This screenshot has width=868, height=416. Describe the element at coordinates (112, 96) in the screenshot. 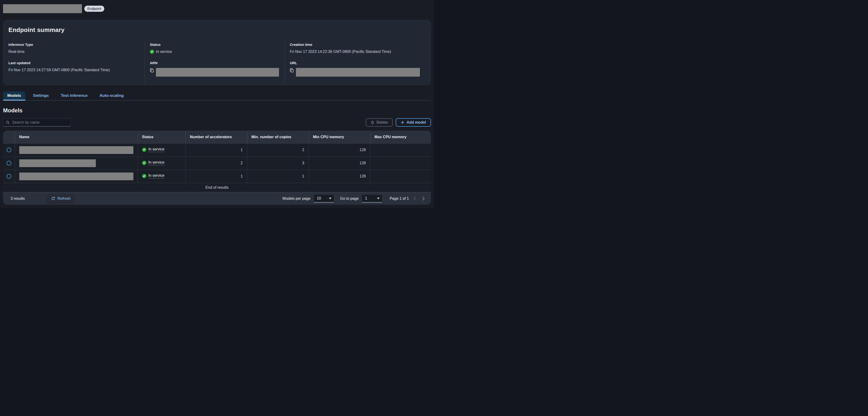

I see `tab-auto-scaling: Auto-scaling` at that location.